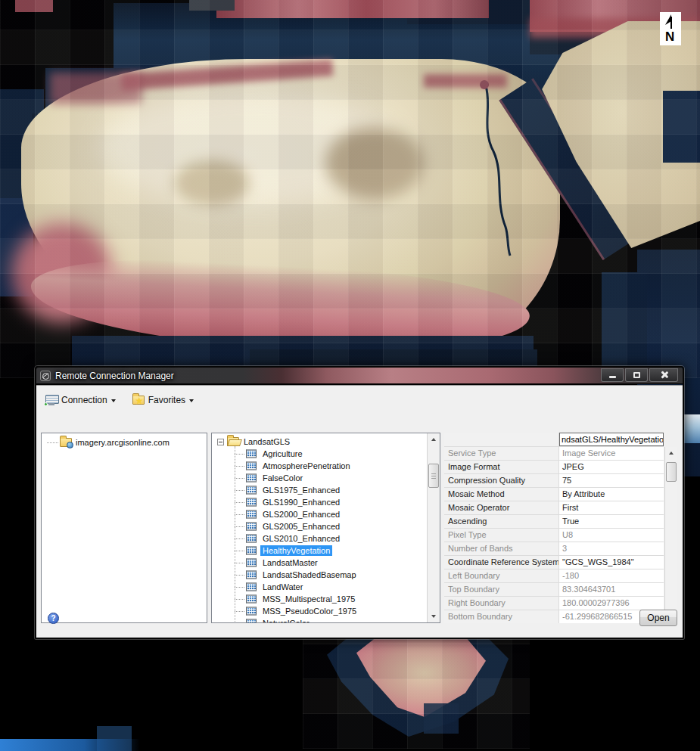 The width and height of the screenshot is (700, 751). Describe the element at coordinates (325, 551) in the screenshot. I see `tree-item-service: HealthyVegetation` at that location.